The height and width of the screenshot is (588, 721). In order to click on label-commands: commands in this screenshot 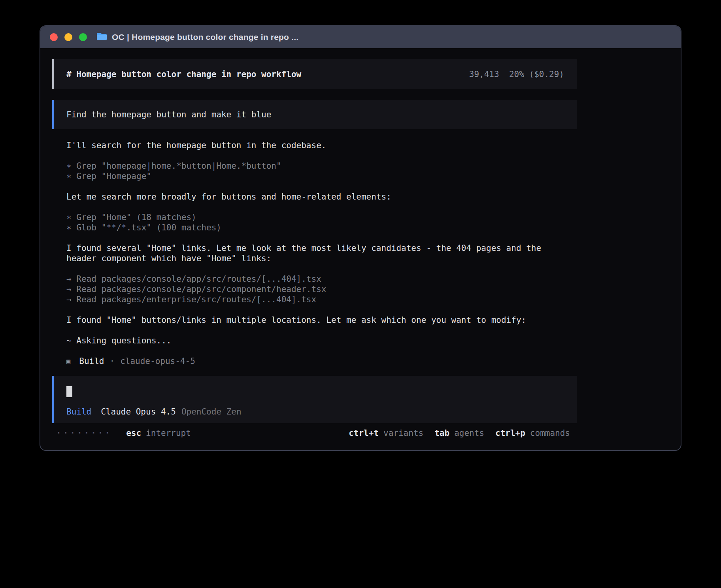, I will do `click(550, 433)`.